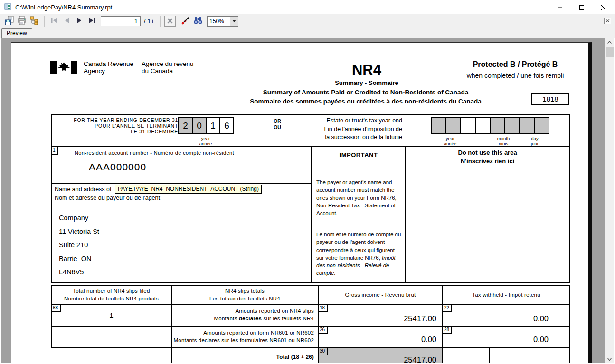 The image size is (615, 364). What do you see at coordinates (118, 167) in the screenshot?
I see `account-number-value: AAA000000` at bounding box center [118, 167].